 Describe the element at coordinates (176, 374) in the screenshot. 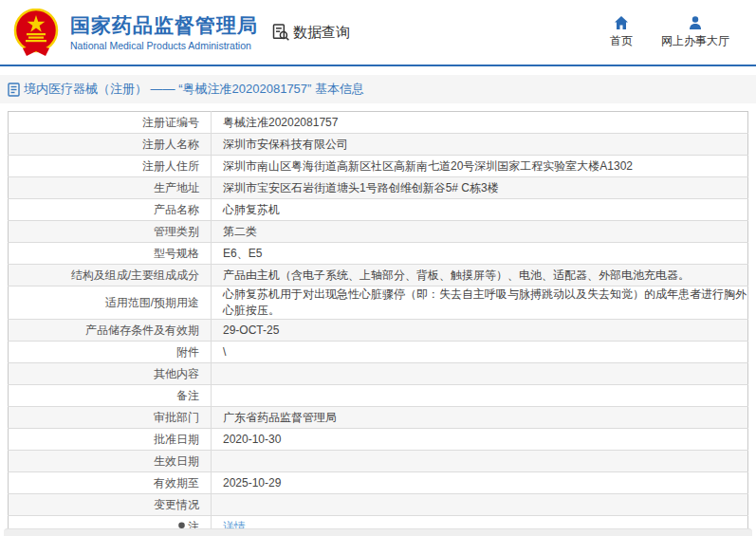

I see `row-label-text: 其他内容` at that location.